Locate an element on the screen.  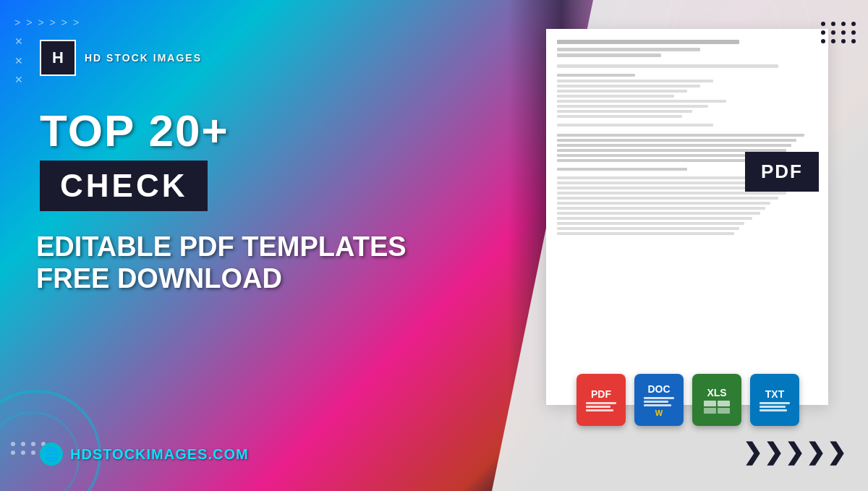
doc-section-body is located at coordinates (687, 100).